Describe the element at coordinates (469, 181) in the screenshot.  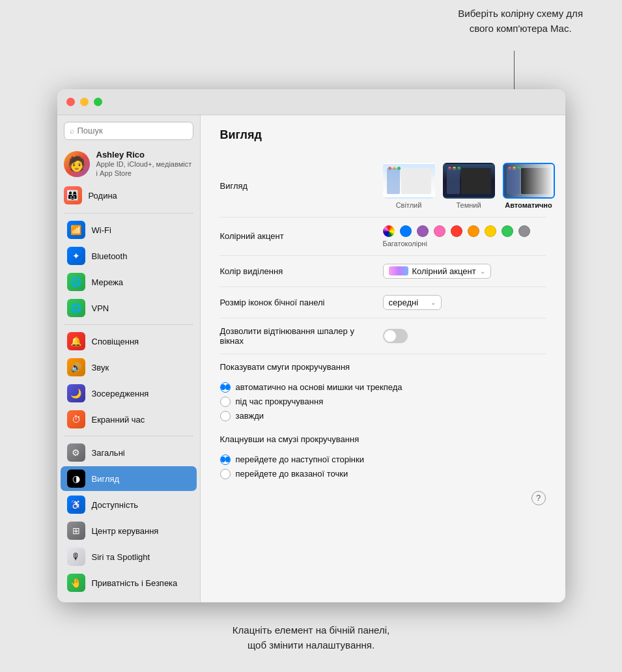
I see `thumb-inner-dark` at that location.